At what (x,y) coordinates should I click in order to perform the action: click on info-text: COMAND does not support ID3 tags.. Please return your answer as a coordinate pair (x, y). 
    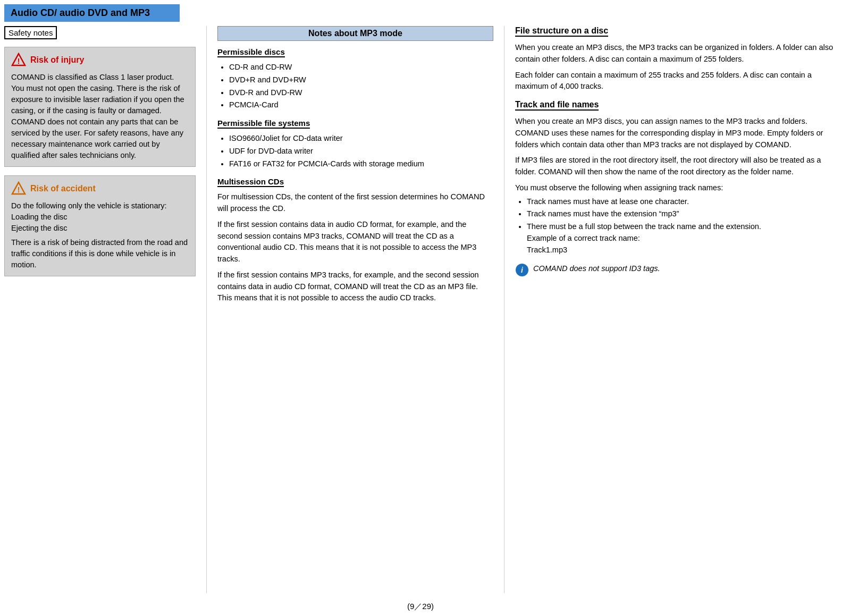
    Looking at the image, I should click on (596, 268).